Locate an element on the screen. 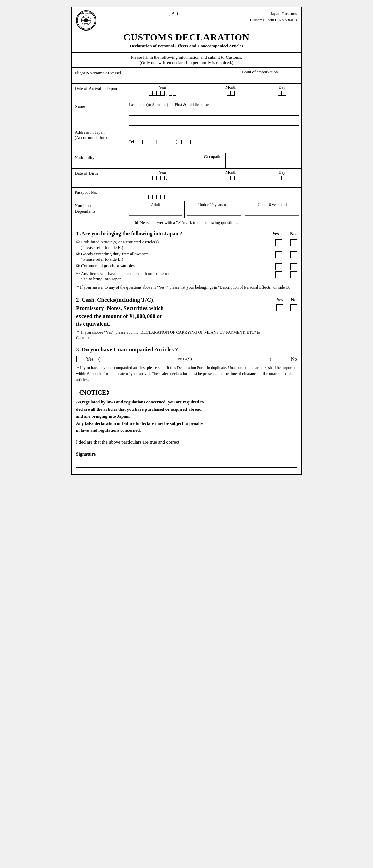  flight-label: Flight No./Name of vessel is located at coordinates (99, 76).